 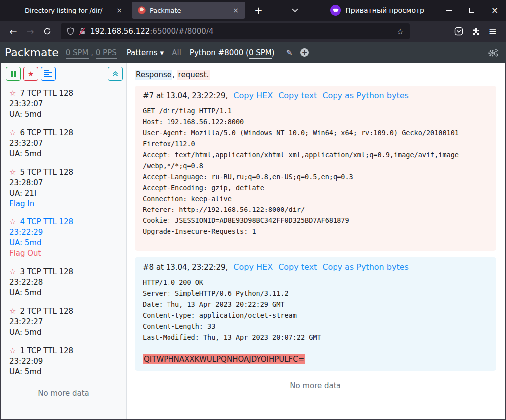 I want to click on scroll-to-top-button, so click(x=115, y=74).